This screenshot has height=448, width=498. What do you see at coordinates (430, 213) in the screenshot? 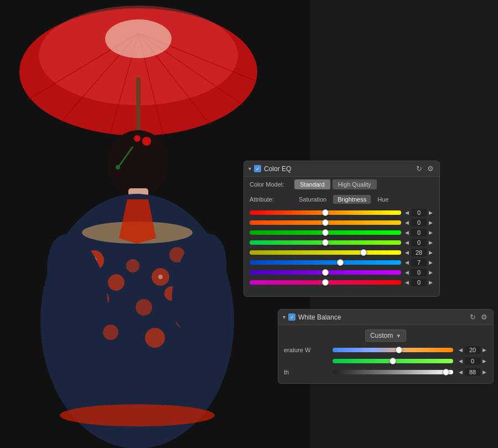
I see `color-eq-increment-0: ▶` at bounding box center [430, 213].